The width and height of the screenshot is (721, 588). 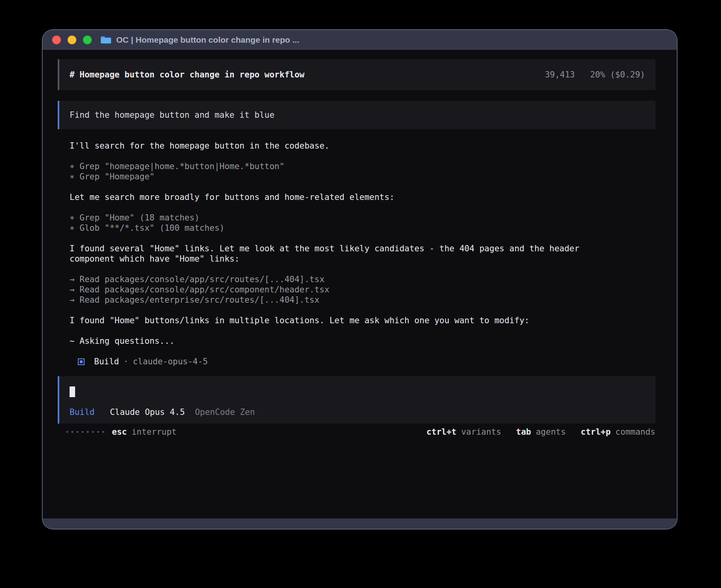 I want to click on esc-key-hint: esc, so click(x=119, y=432).